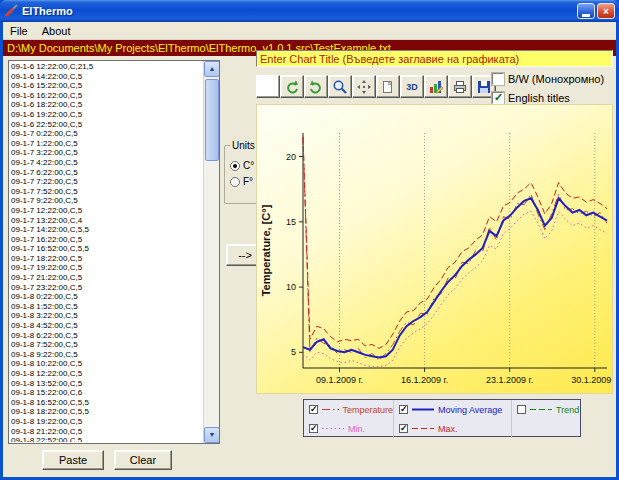 The height and width of the screenshot is (480, 619). Describe the element at coordinates (106, 192) in the screenshot. I see `list-item: 09-1-7 7:52:00,C,5` at that location.